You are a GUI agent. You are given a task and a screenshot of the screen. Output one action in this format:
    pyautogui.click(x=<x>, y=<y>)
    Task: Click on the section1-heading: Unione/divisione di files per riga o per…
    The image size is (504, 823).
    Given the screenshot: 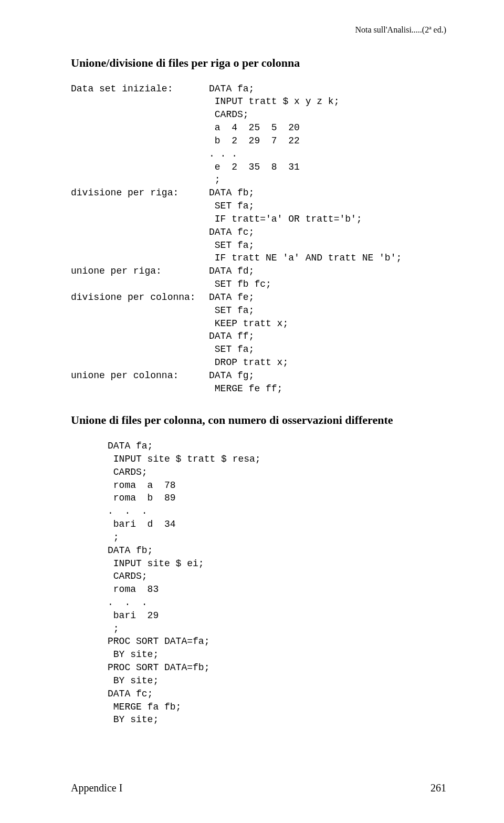 What is the action you would take?
    pyautogui.click(x=258, y=63)
    